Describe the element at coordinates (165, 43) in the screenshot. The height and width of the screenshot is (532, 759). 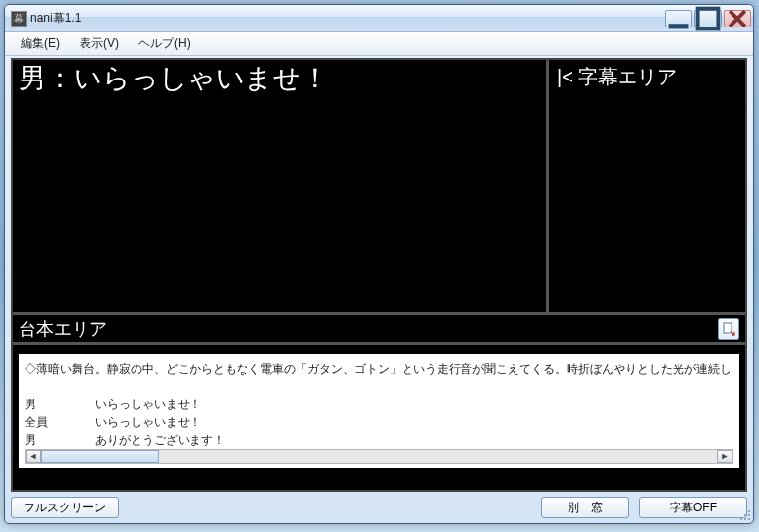
I see `menu-help: ヘルプ(H)` at that location.